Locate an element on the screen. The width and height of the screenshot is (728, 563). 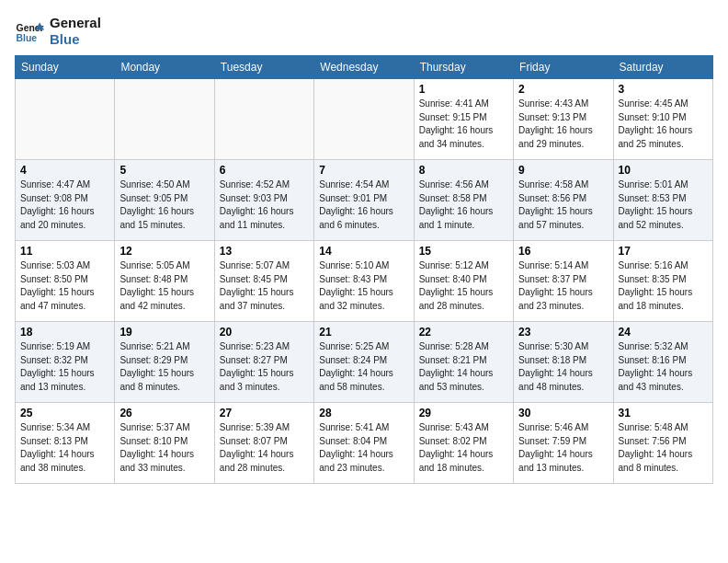
week-row-4: 18Sunrise: 5:19 AMSunset: 8:32 PMDayligh… is located at coordinates (364, 362).